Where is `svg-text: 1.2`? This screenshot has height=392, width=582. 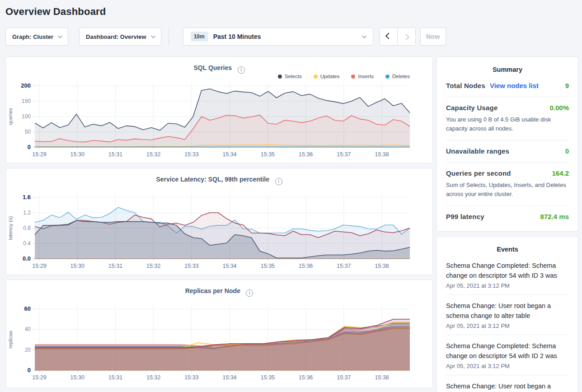 svg-text: 1.2 is located at coordinates (27, 213).